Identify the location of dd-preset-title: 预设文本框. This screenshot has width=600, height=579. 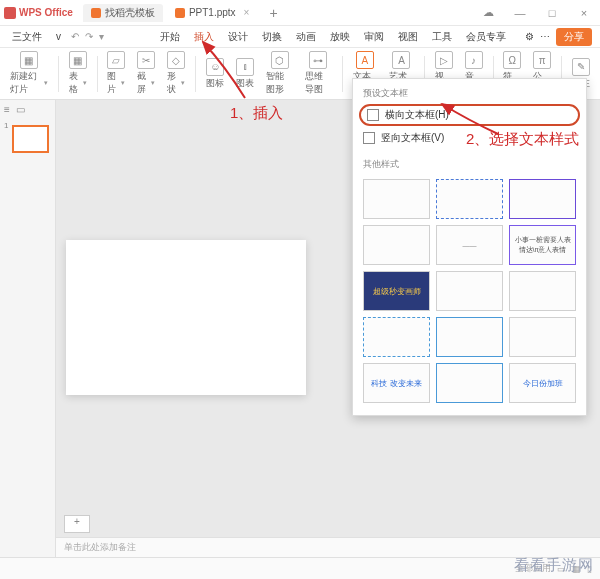
(470, 94).